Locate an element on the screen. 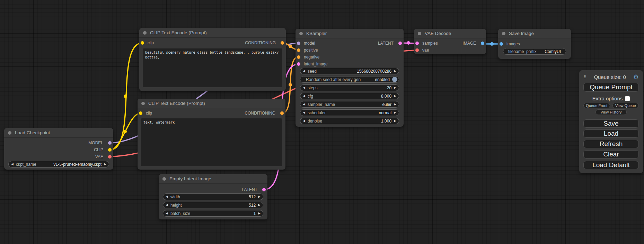  load-button: Load is located at coordinates (611, 134).